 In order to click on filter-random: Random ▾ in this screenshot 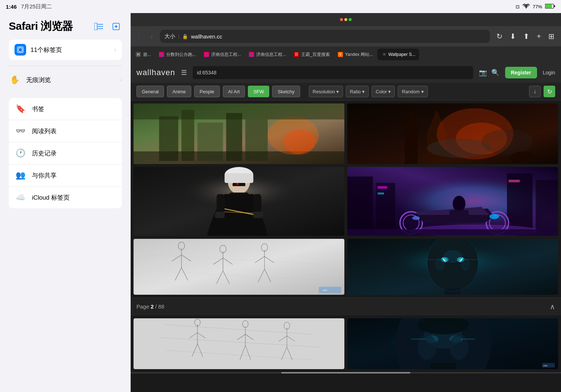, I will do `click(413, 91)`.